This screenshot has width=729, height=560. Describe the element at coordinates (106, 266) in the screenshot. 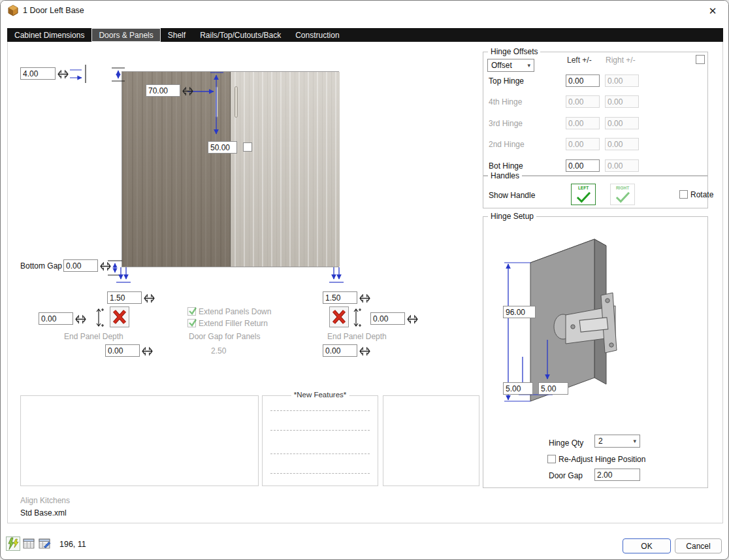

I see `bottom-gap-dimension-icon` at that location.